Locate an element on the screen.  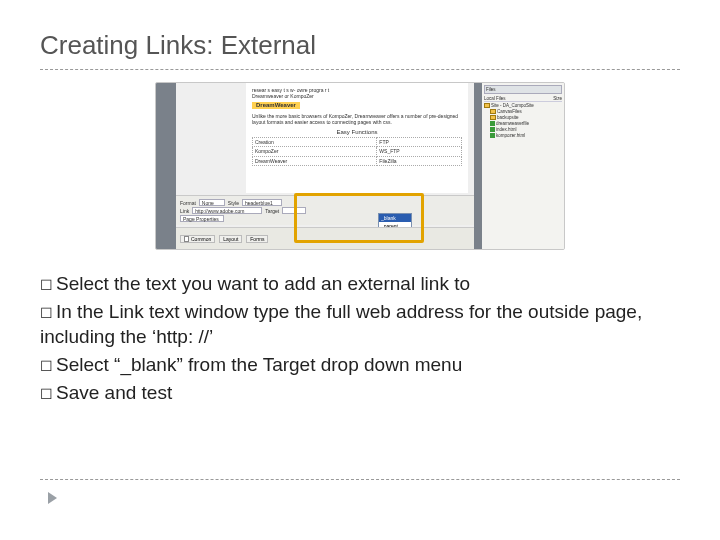
files-tab: Files is located at coordinates (523, 90).